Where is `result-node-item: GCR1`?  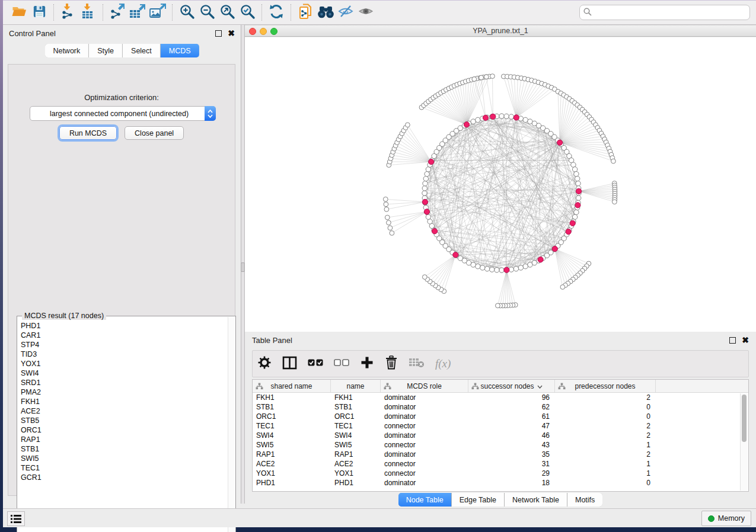 result-node-item: GCR1 is located at coordinates (123, 477).